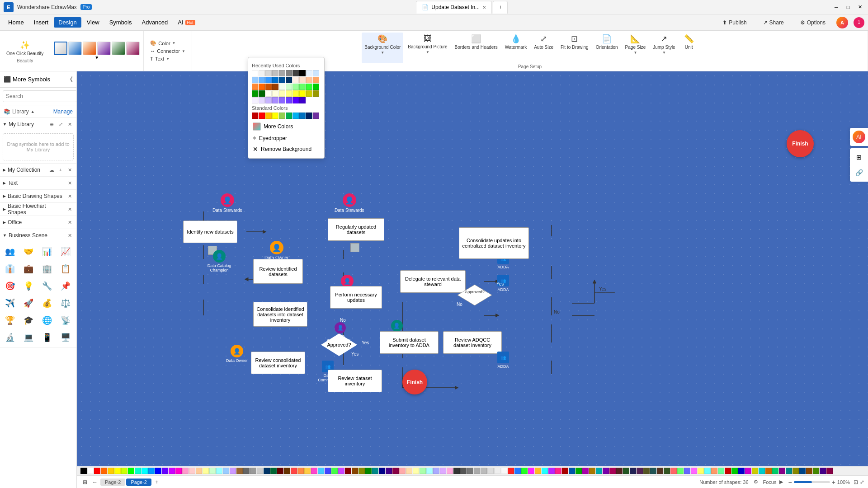  What do you see at coordinates (503, 360) in the screenshot?
I see `adda-node-right: 👥 ADDA` at bounding box center [503, 360].